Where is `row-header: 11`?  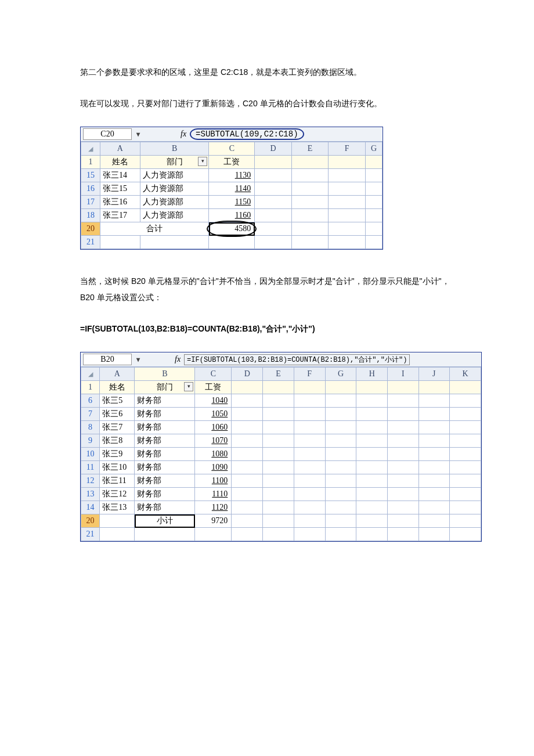
row-header: 11 is located at coordinates (91, 468).